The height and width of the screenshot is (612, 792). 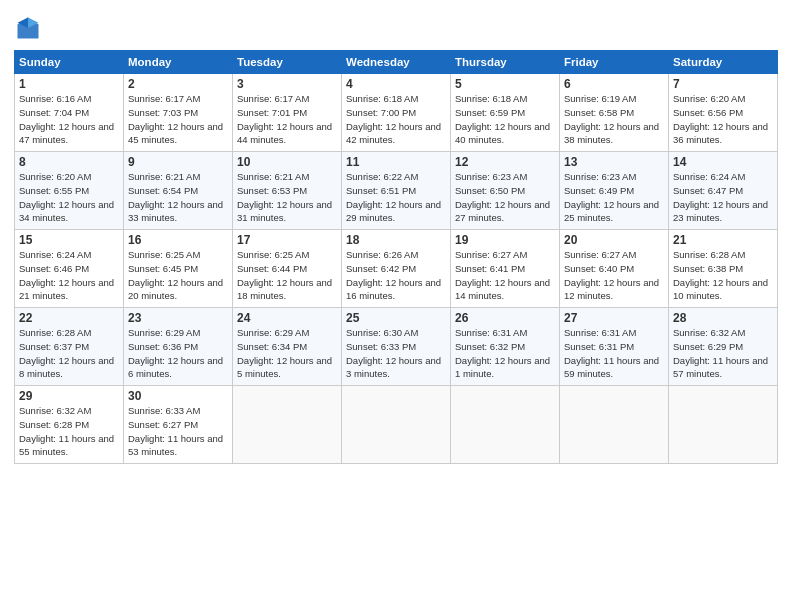 What do you see at coordinates (723, 318) in the screenshot?
I see `day-number: 28` at bounding box center [723, 318].